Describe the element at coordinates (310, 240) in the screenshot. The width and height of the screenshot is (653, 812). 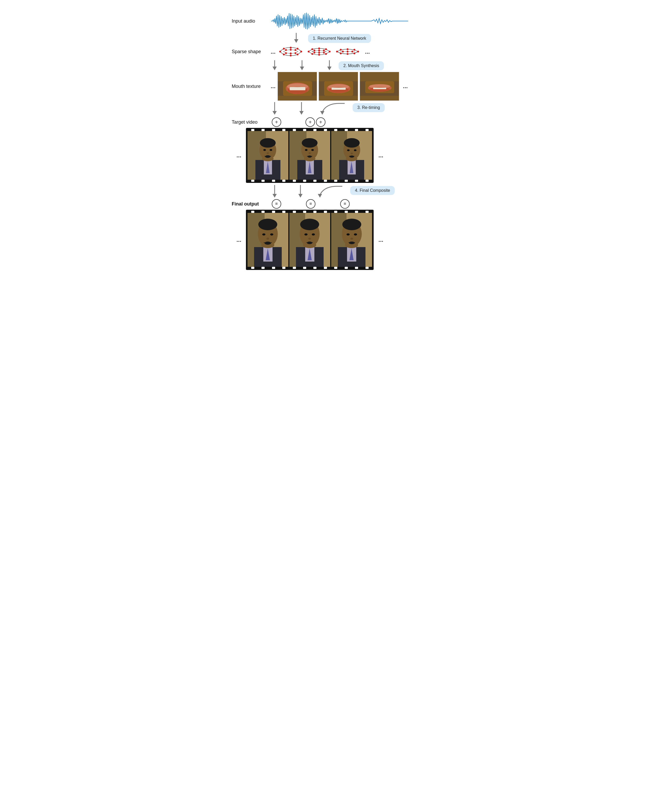
I see `final-output-filmstrip: ...` at that location.